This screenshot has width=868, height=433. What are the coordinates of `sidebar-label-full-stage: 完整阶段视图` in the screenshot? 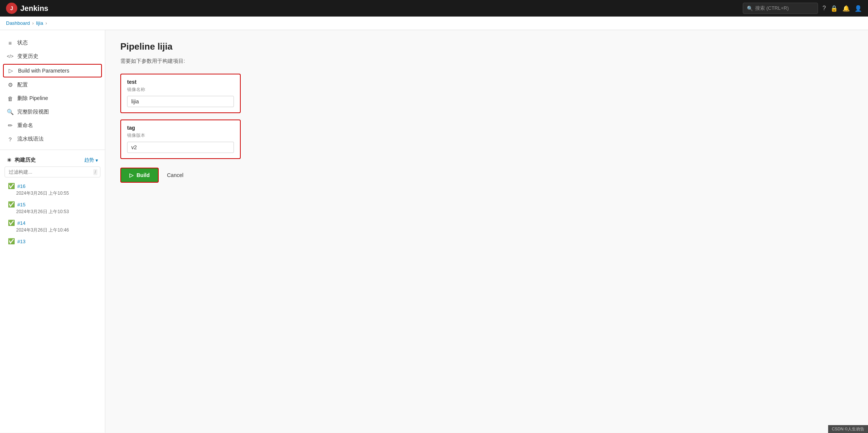 It's located at (33, 112).